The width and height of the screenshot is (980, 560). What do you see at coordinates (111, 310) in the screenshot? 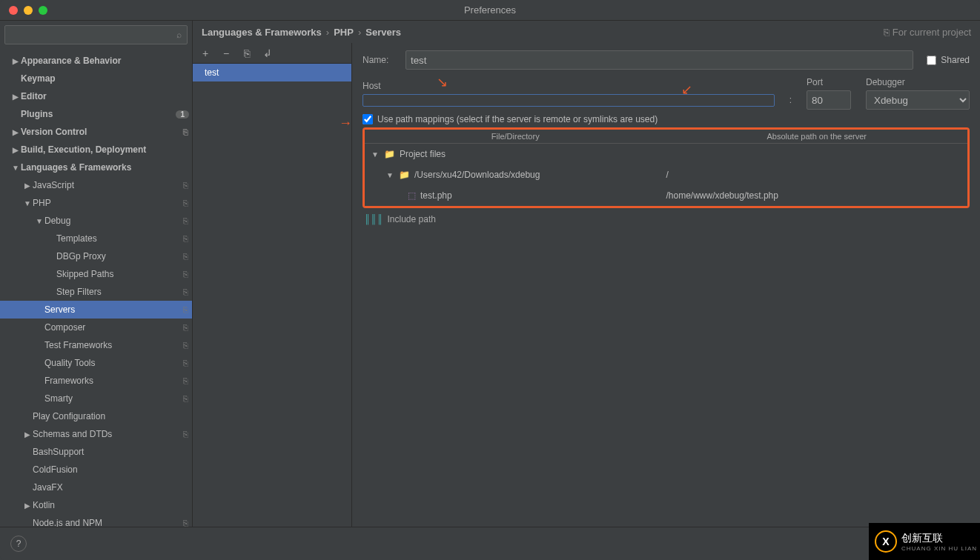
I see `sidebar-item-label: Servers` at bounding box center [111, 310].